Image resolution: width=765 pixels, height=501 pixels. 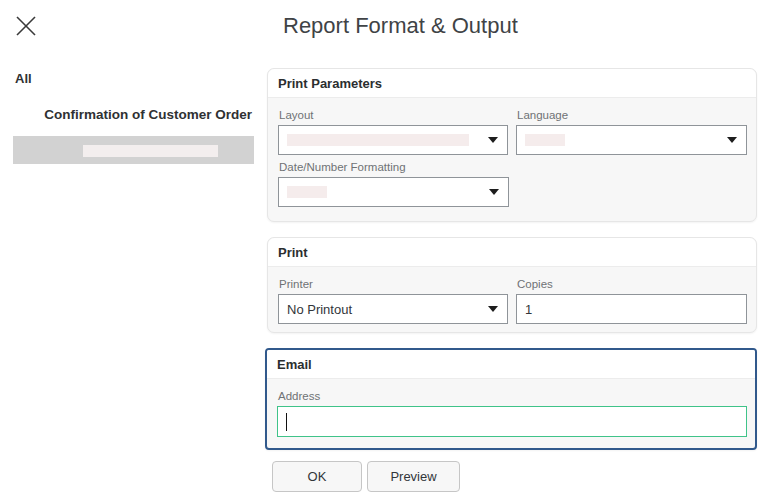 What do you see at coordinates (511, 364) in the screenshot?
I see `email-title: Email` at bounding box center [511, 364].